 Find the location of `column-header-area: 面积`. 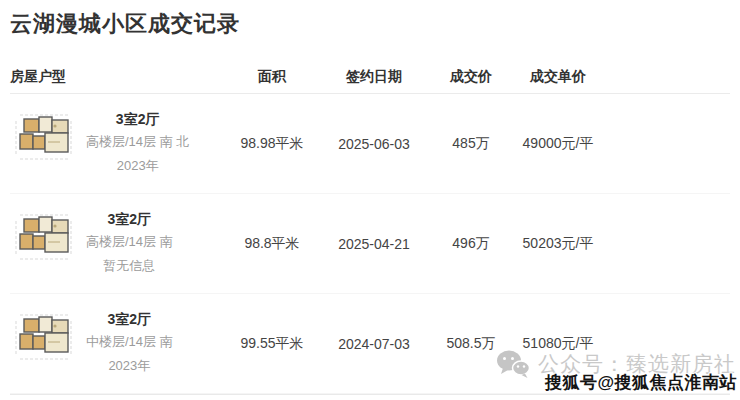

column-header-area: 面积 is located at coordinates (272, 77).